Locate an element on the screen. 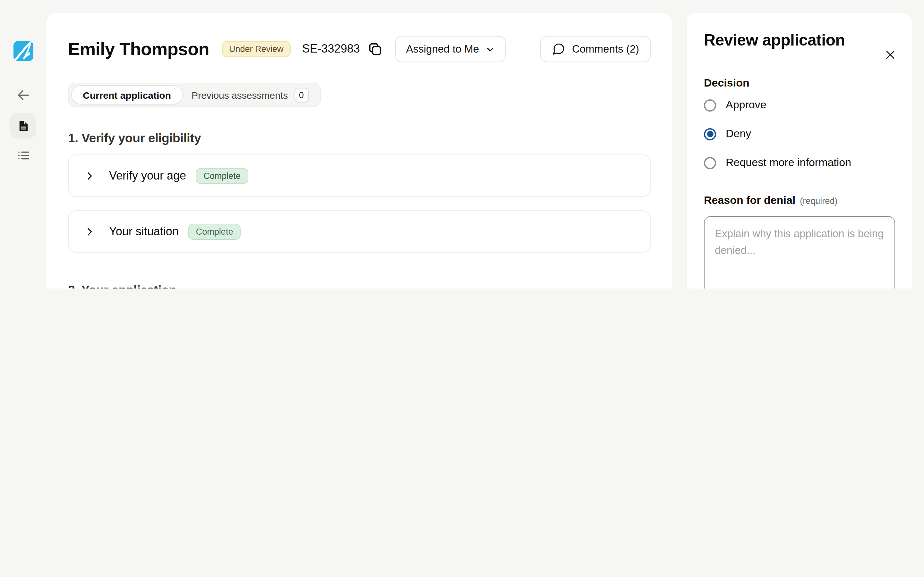 This screenshot has width=924, height=577. tab-previous-assessments: Previous assessments 0 is located at coordinates (250, 95).